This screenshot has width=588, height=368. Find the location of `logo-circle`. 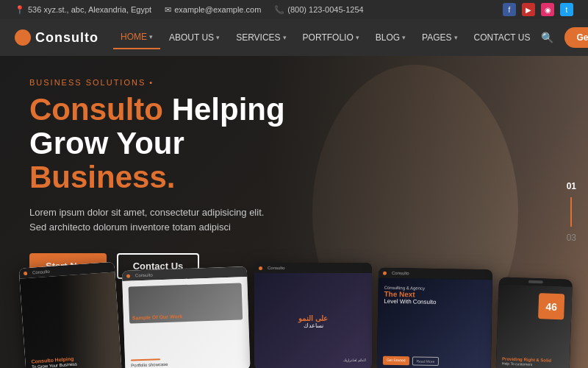

logo-circle is located at coordinates (23, 38).